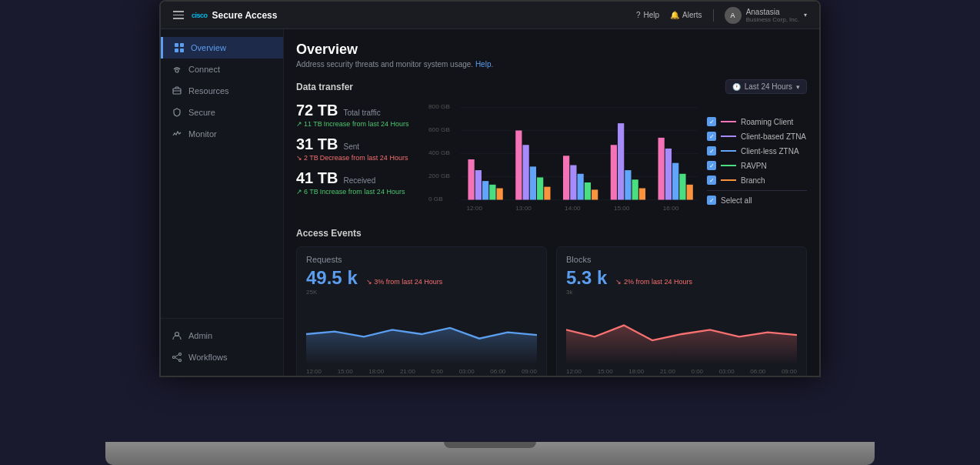  What do you see at coordinates (772, 20) in the screenshot?
I see `user-company: Business Corp, Inc.` at bounding box center [772, 20].